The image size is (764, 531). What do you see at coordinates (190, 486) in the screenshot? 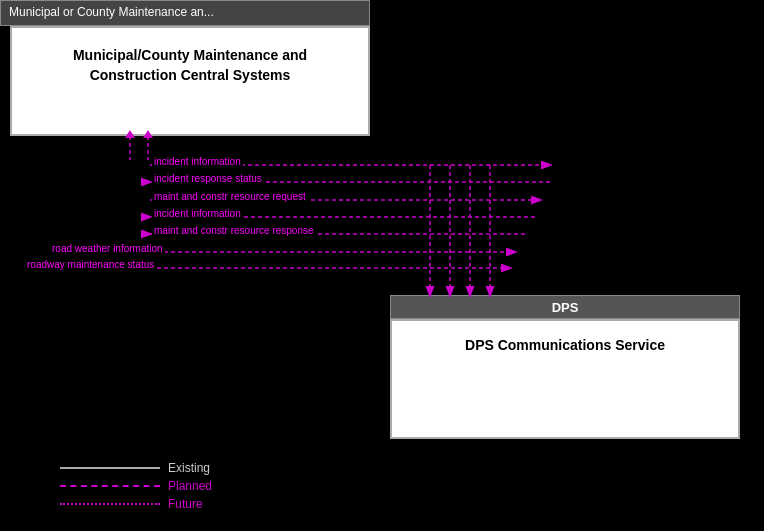
I see `legend-label-planned: Planned` at bounding box center [190, 486].